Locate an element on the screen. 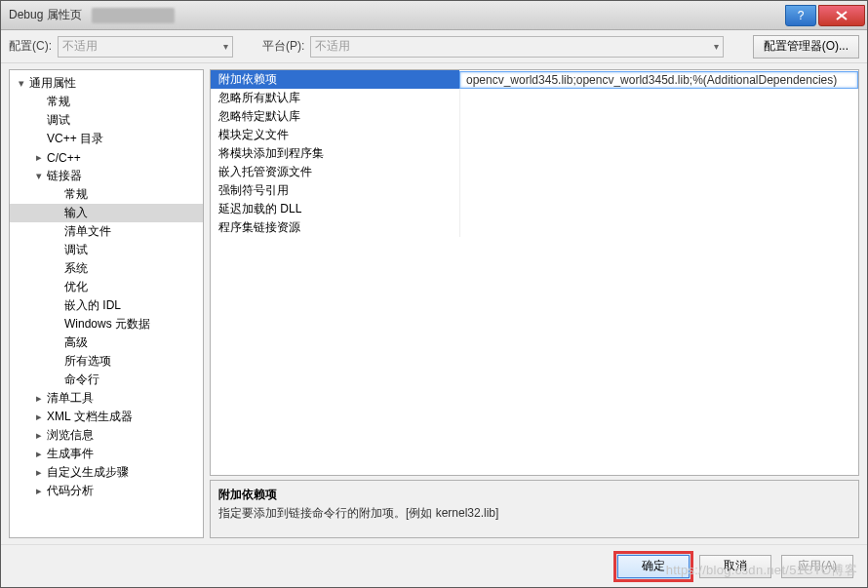  tree-item-label: 高级 is located at coordinates (75, 343).